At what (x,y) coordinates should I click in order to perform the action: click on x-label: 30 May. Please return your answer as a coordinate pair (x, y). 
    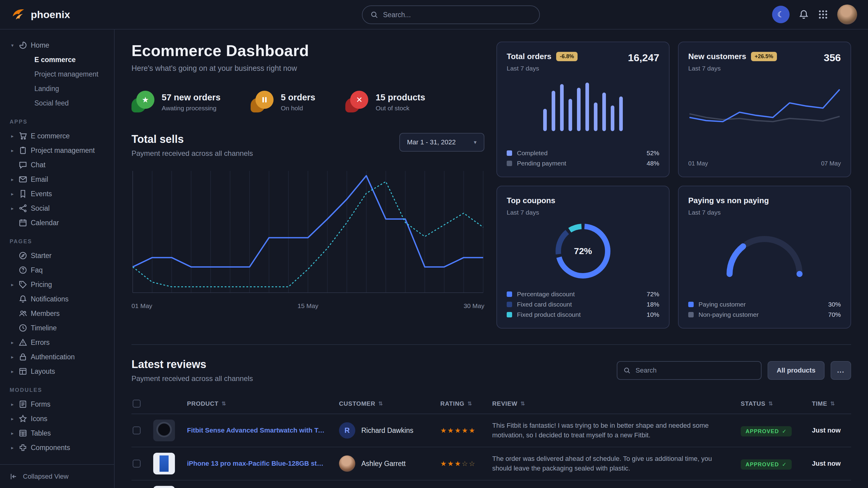
    Looking at the image, I should click on (474, 306).